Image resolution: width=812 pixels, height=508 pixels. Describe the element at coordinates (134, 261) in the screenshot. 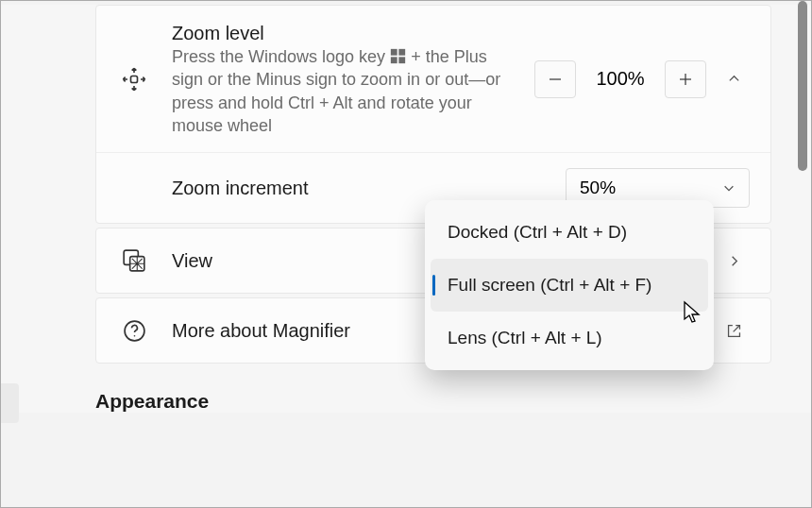

I see `view-icon` at that location.